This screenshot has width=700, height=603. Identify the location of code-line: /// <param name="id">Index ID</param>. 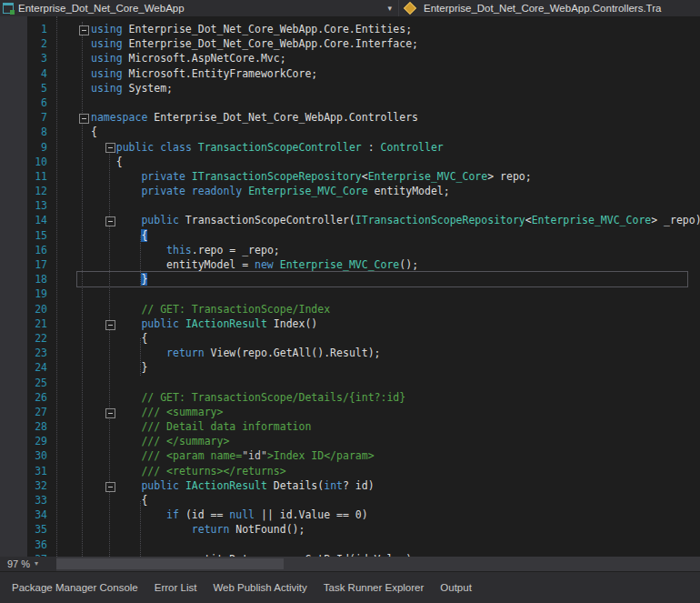
(395, 456).